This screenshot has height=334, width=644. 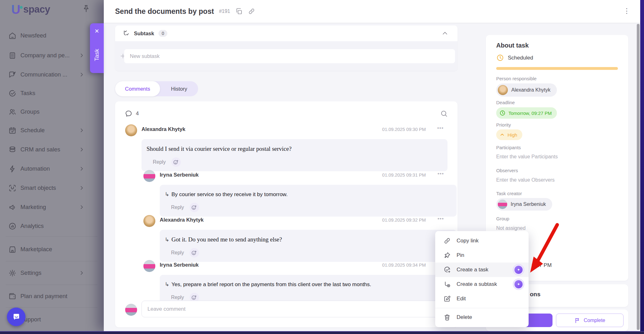 I want to click on group-label: Group, so click(x=503, y=218).